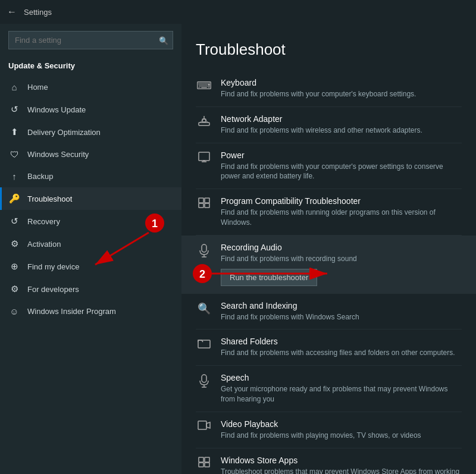 The height and width of the screenshot is (474, 476). What do you see at coordinates (204, 205) in the screenshot?
I see `compat-icon` at bounding box center [204, 205].